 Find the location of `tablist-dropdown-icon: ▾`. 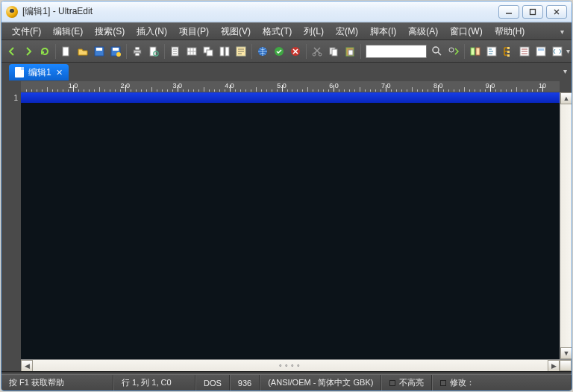

tablist-dropdown-icon: ▾ is located at coordinates (566, 72).